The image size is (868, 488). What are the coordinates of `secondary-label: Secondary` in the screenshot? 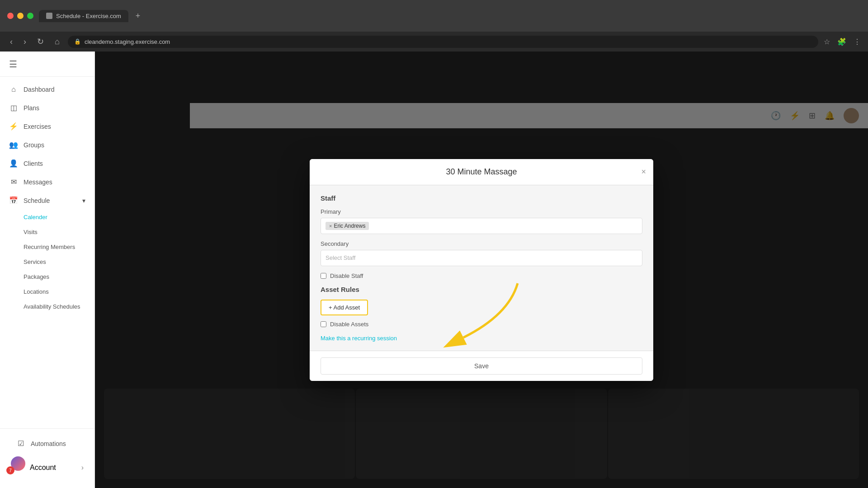 It's located at (481, 244).